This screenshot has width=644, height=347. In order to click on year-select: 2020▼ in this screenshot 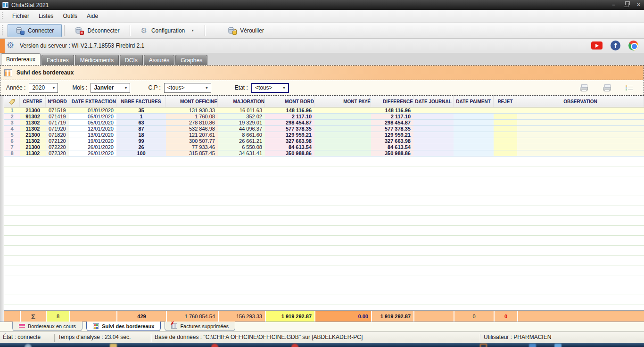, I will do `click(43, 88)`.